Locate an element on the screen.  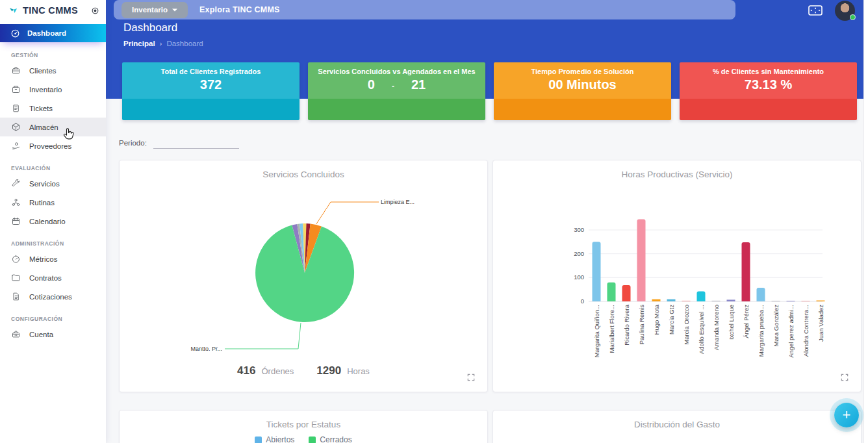
sidebar-item-calendario: Calendario is located at coordinates (53, 221).